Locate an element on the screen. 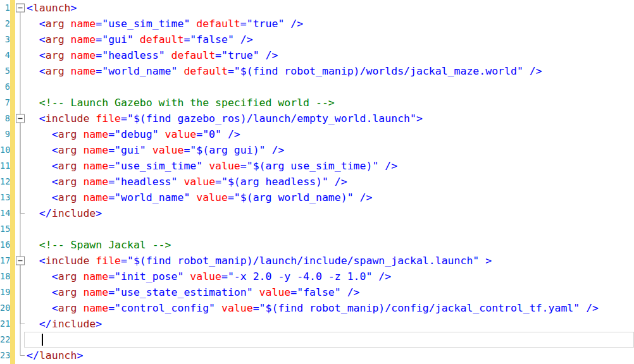  line-number: 22 is located at coordinates (5, 340).